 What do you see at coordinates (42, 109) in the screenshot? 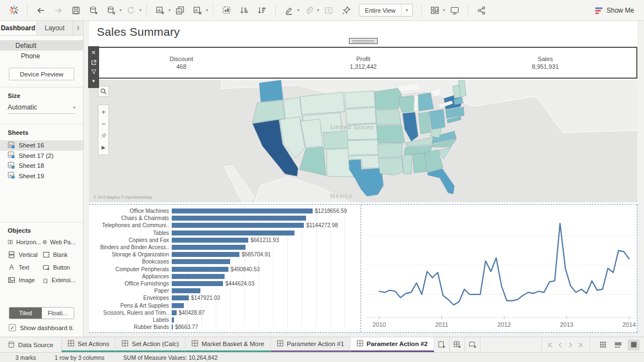
I see `size-dropdown: Automatic ▾` at bounding box center [42, 109].